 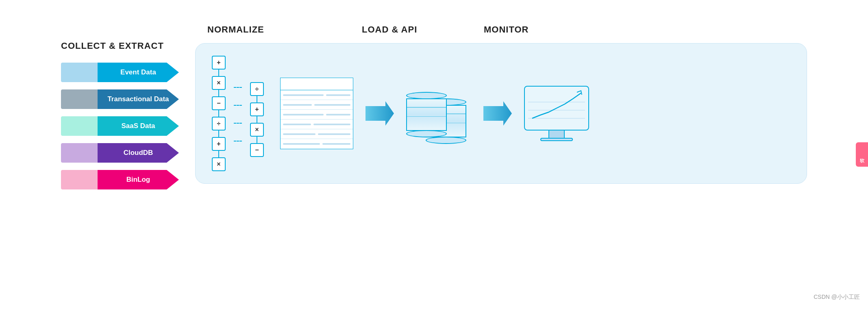 I want to click on monitor-section, so click(x=557, y=113).